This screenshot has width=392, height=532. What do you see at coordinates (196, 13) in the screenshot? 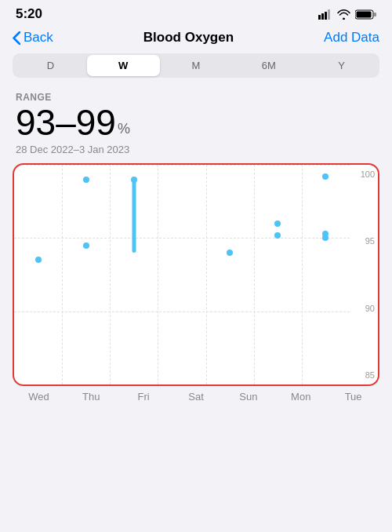
I see `status-bar: 5:20` at bounding box center [196, 13].